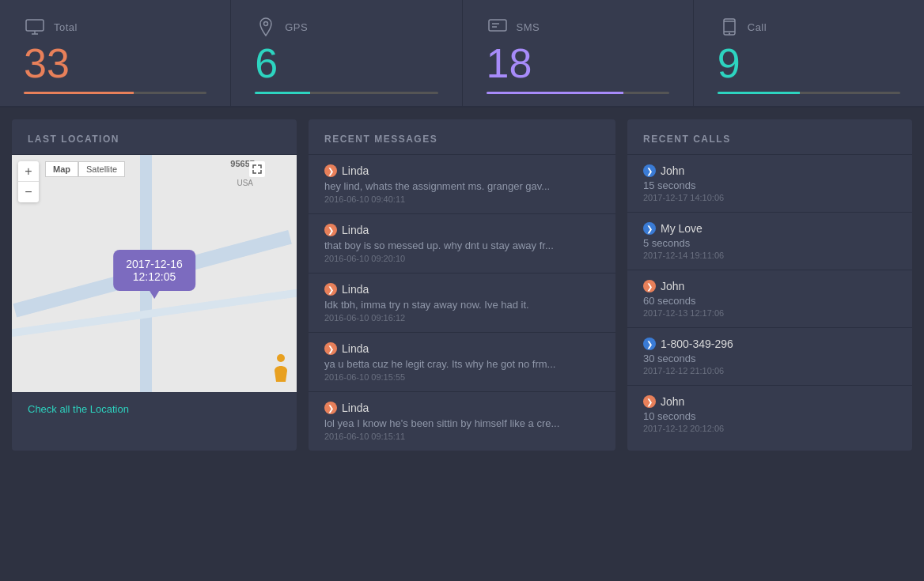 This screenshot has width=924, height=581. What do you see at coordinates (154, 277) in the screenshot?
I see `marker-time: 12:12:05` at bounding box center [154, 277].